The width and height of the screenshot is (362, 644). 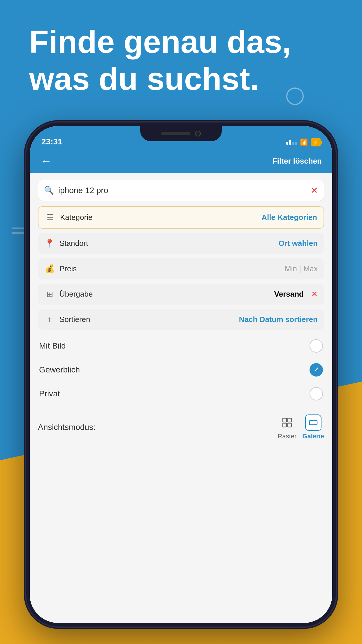 What do you see at coordinates (295, 96) in the screenshot?
I see `deco-circle` at bounding box center [295, 96].